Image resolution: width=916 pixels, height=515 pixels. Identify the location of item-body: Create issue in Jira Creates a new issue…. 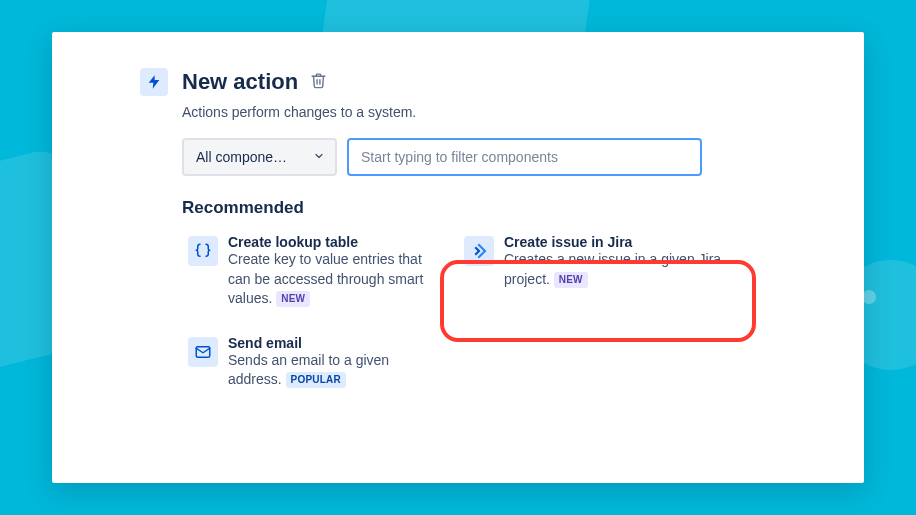
(613, 262).